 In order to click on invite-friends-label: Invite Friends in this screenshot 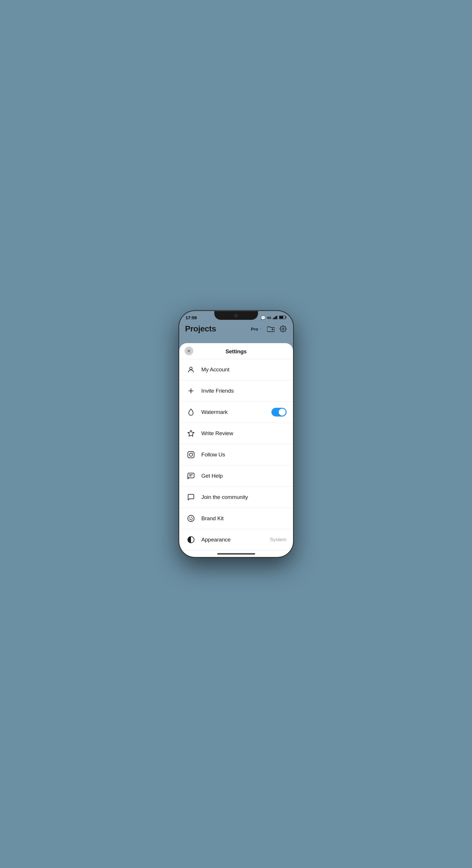, I will do `click(244, 391)`.